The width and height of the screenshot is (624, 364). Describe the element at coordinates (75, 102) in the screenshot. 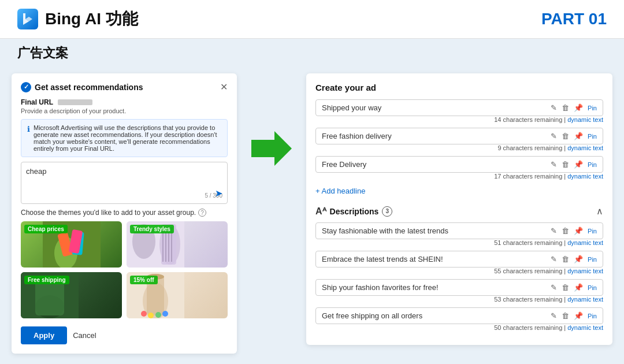

I see `url-placeholder` at that location.